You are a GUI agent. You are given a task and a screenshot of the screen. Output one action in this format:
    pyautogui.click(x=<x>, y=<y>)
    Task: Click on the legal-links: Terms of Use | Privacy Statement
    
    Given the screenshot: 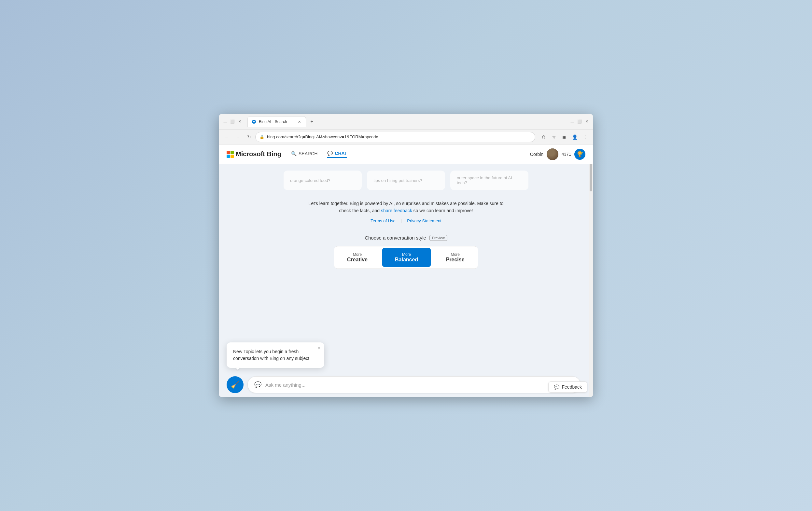 What is the action you would take?
    pyautogui.click(x=406, y=221)
    